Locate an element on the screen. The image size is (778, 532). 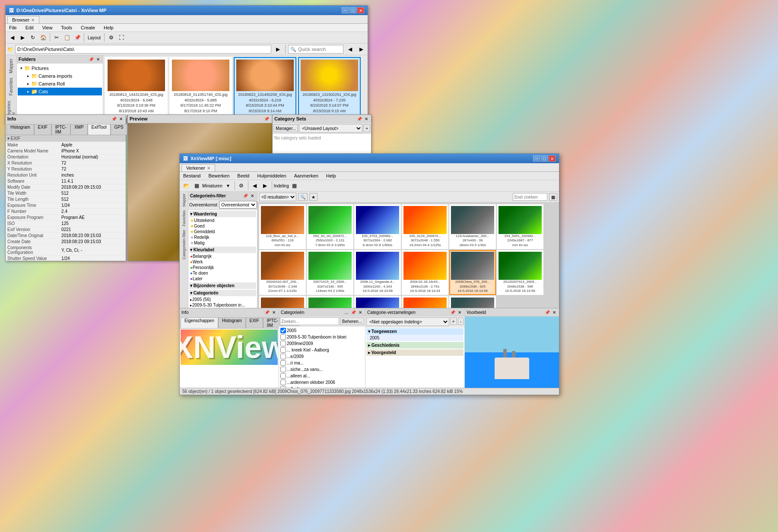
sw-info-pin: 📌 is located at coordinates (267, 312).